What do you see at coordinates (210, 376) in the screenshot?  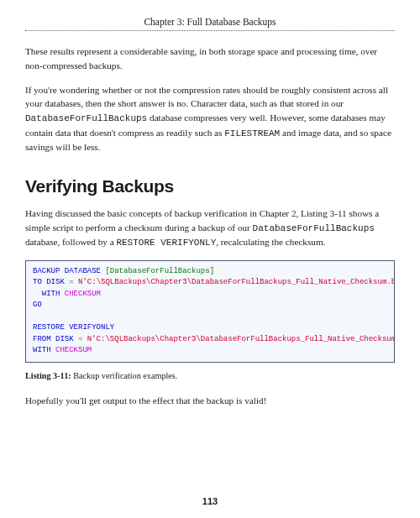 I see `listing-caption: Listing 3-11: Backup verification exampl…` at bounding box center [210, 376].